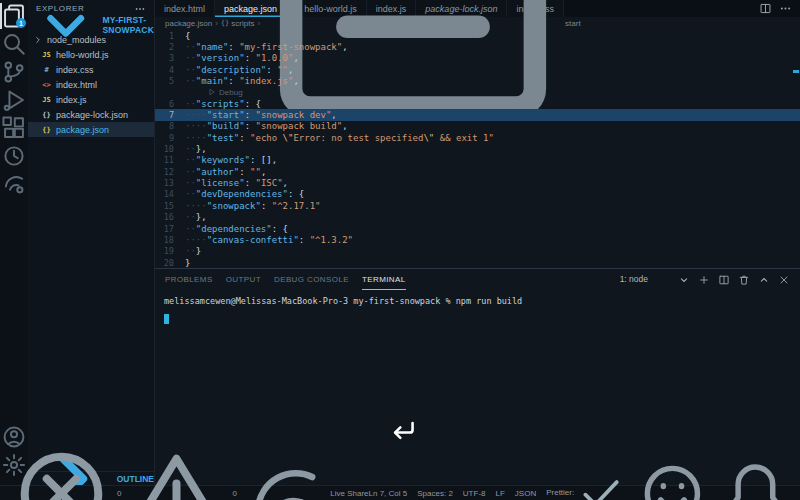 The height and width of the screenshot is (500, 800). Describe the element at coordinates (170, 160) in the screenshot. I see `line-number: 11` at that location.